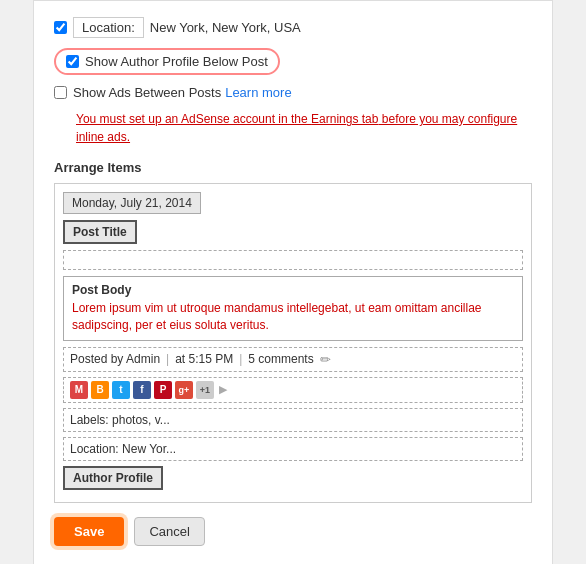 The width and height of the screenshot is (586, 564). I want to click on show-author-row: Show Author Profile Below Post, so click(167, 62).